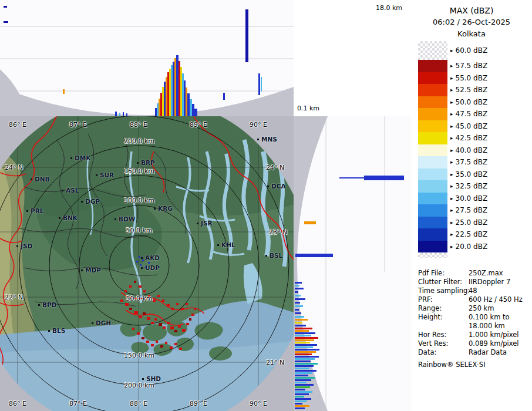 Image resolution: width=532 pixels, height=411 pixels. I want to click on legend-label: ▸47.5 dBZ, so click(467, 114).